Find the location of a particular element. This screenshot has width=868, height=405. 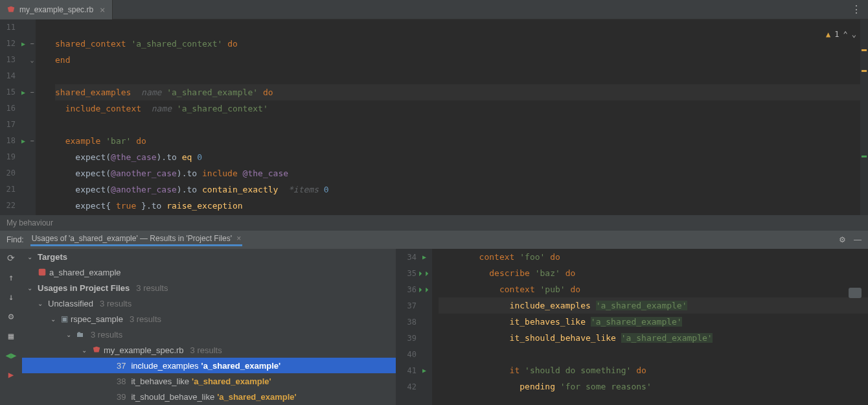

arrow-down-icon: ↓ is located at coordinates (11, 297).